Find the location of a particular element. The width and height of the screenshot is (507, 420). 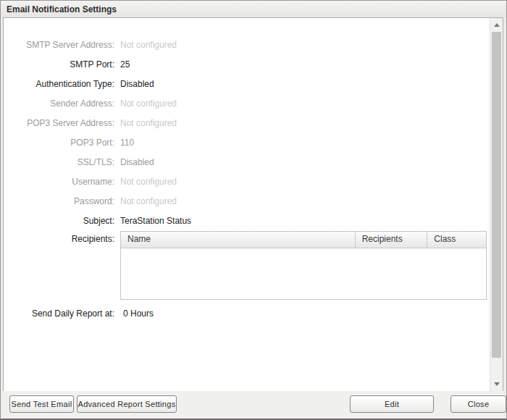

pop3-port-label: POP3 Port: is located at coordinates (59, 143).